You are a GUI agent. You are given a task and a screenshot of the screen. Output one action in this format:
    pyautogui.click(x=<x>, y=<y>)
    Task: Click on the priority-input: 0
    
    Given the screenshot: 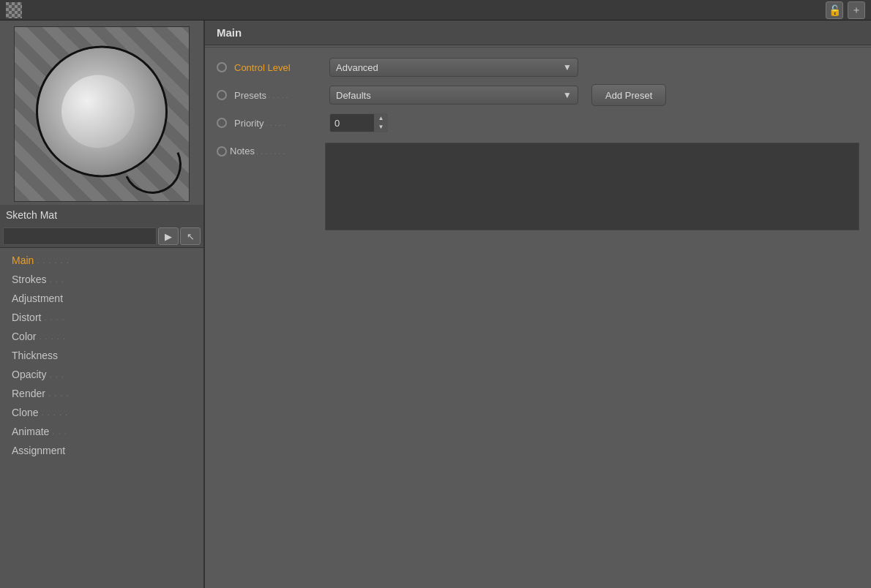 What is the action you would take?
    pyautogui.click(x=352, y=123)
    